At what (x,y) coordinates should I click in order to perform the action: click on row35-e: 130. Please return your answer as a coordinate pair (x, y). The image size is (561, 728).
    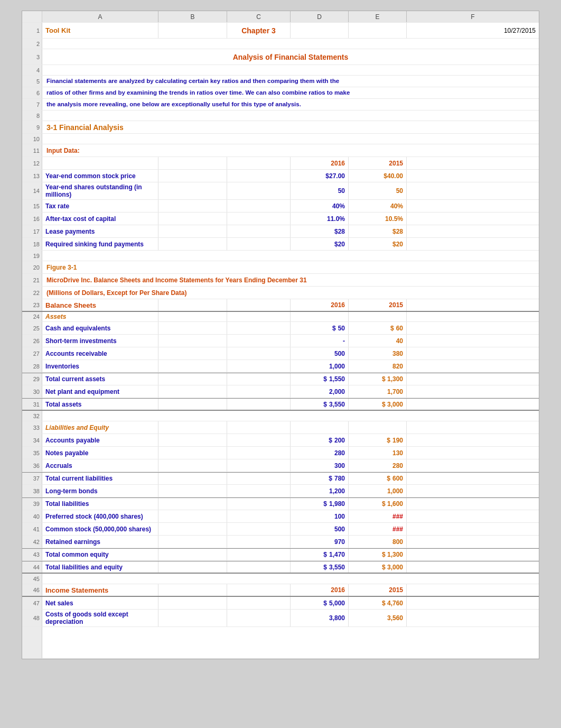
    Looking at the image, I should click on (378, 453).